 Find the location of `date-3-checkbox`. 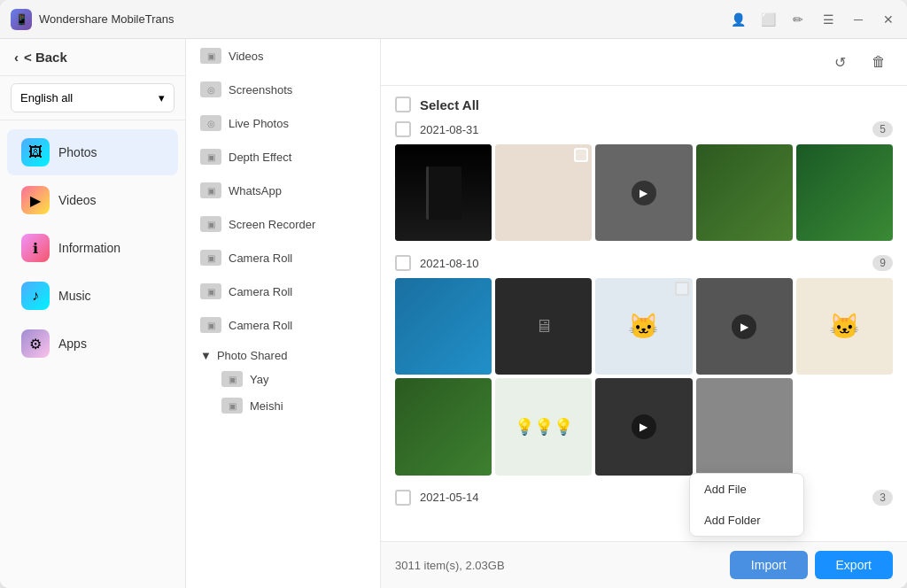

date-3-checkbox is located at coordinates (403, 498).